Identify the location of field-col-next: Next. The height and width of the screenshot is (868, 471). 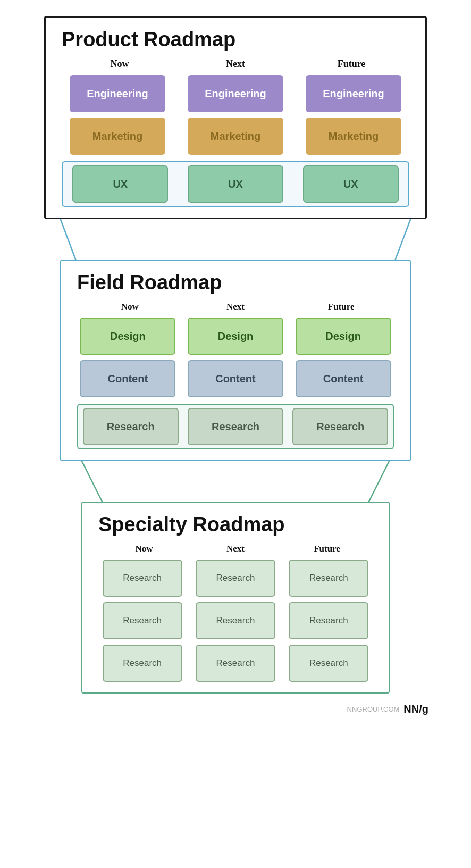
(236, 307).